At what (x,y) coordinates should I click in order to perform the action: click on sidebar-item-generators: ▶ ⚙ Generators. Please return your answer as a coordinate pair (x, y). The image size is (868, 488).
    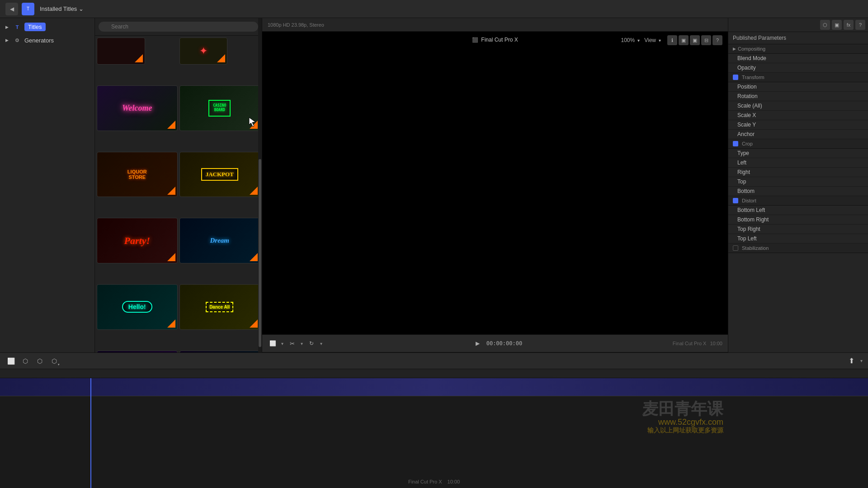
    Looking at the image, I should click on (47, 40).